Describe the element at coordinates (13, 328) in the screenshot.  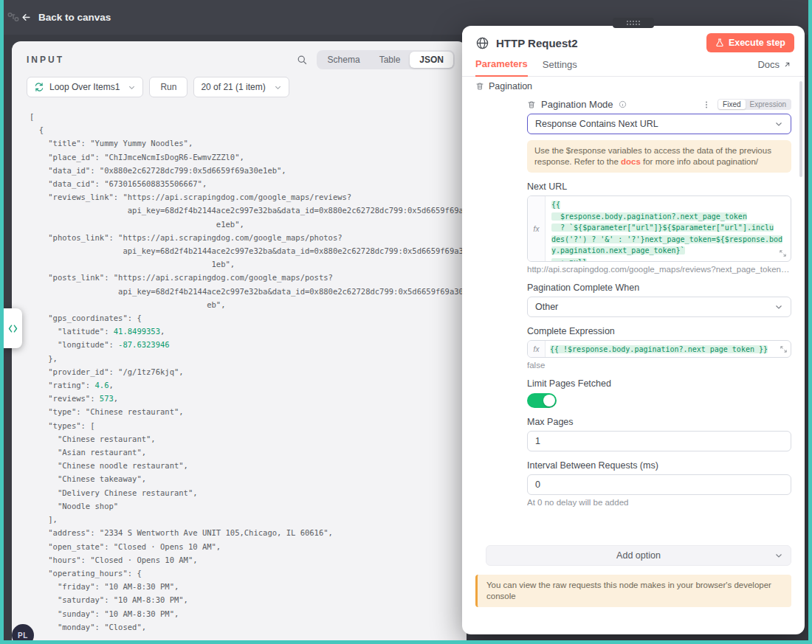
I see `collapsed-panel-tab` at that location.